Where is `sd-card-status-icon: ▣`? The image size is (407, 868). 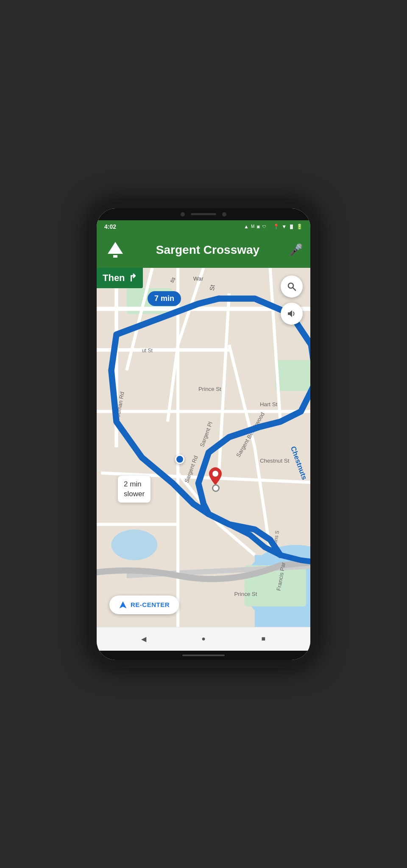
sd-card-status-icon: ▣ is located at coordinates (259, 227).